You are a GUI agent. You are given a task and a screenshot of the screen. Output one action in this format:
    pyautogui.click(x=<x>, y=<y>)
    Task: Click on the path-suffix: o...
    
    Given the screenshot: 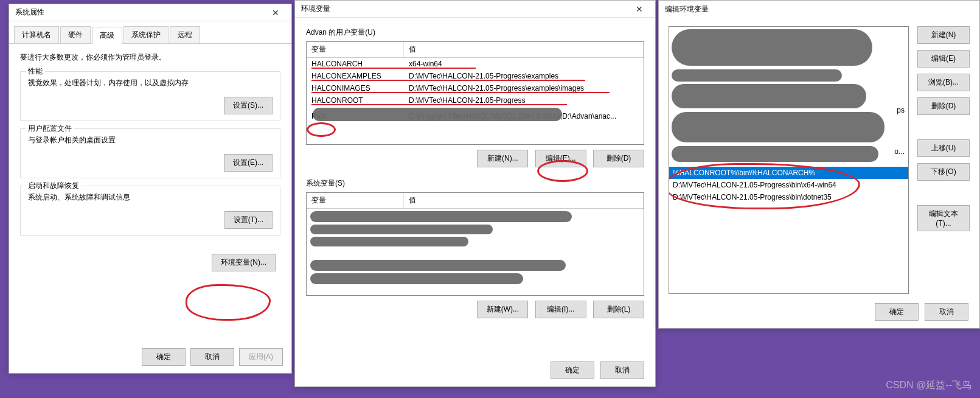 What is the action you would take?
    pyautogui.click(x=899, y=152)
    